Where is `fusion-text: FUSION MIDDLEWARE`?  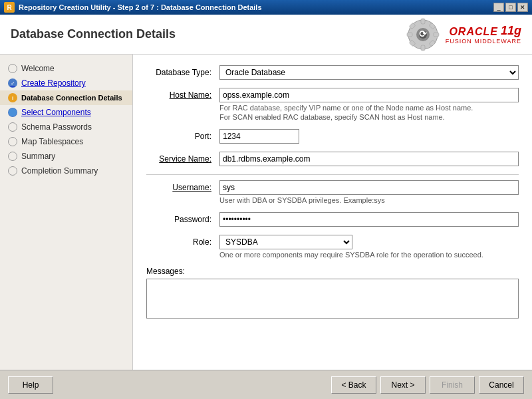
fusion-text: FUSION MIDDLEWARE is located at coordinates (483, 41).